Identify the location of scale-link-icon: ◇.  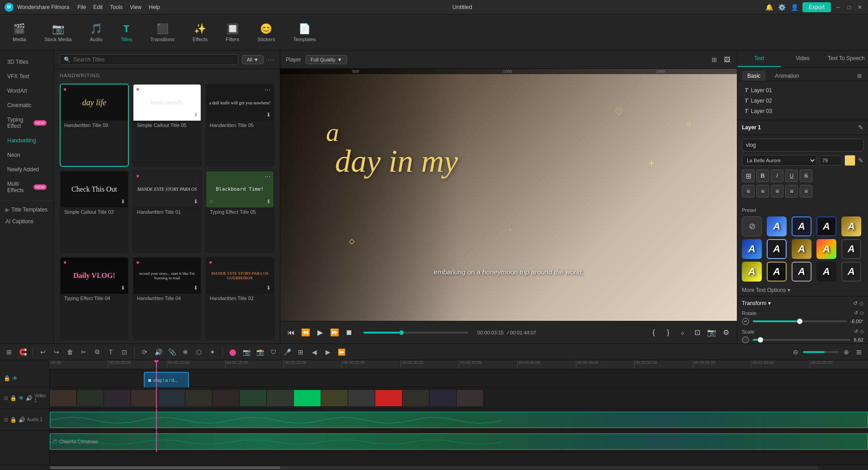
(862, 332).